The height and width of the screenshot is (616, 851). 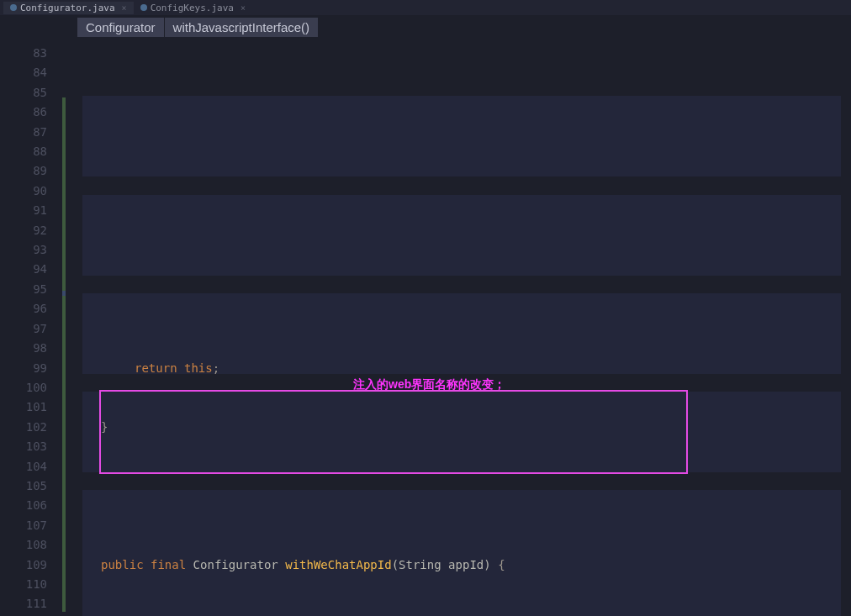 I want to click on line-number: 108, so click(x=24, y=545).